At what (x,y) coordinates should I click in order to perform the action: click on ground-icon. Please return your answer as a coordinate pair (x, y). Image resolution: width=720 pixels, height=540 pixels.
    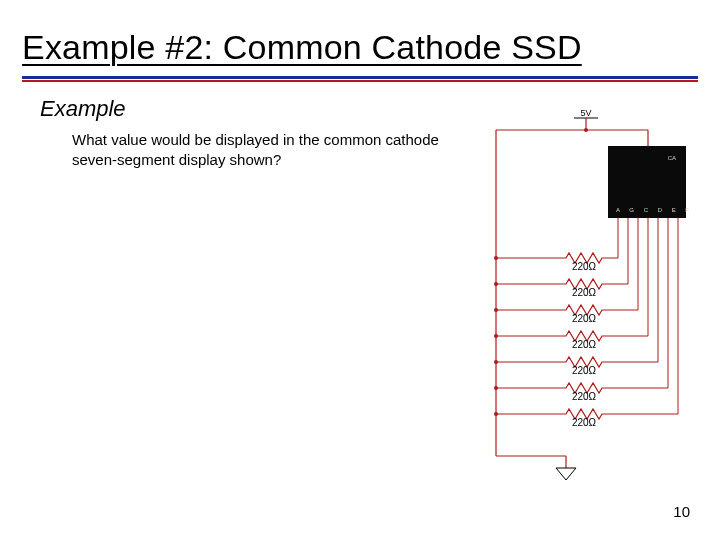
    Looking at the image, I should click on (566, 474).